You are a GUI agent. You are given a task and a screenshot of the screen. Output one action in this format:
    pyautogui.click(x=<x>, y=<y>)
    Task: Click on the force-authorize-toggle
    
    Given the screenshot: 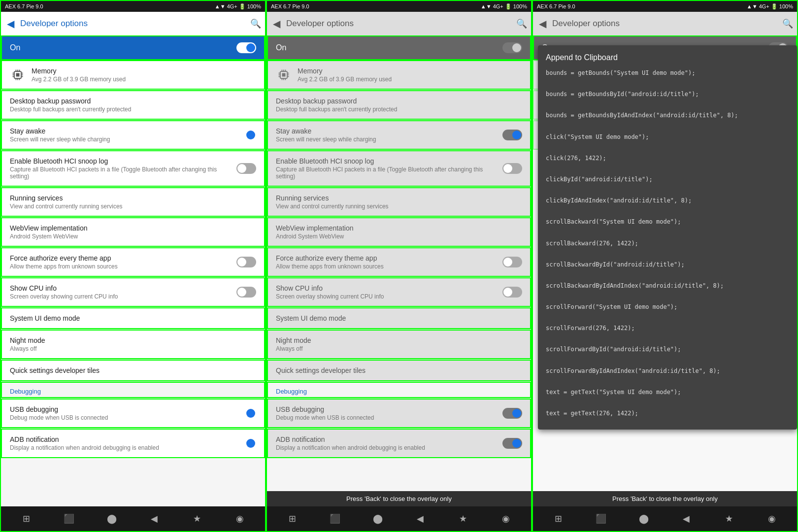 What is the action you would take?
    pyautogui.click(x=246, y=262)
    